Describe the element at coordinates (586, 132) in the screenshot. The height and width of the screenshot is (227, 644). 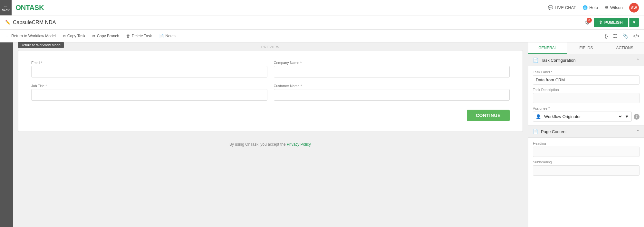
I see `page-content-section-header: 📄 Page Content ⌃` at that location.